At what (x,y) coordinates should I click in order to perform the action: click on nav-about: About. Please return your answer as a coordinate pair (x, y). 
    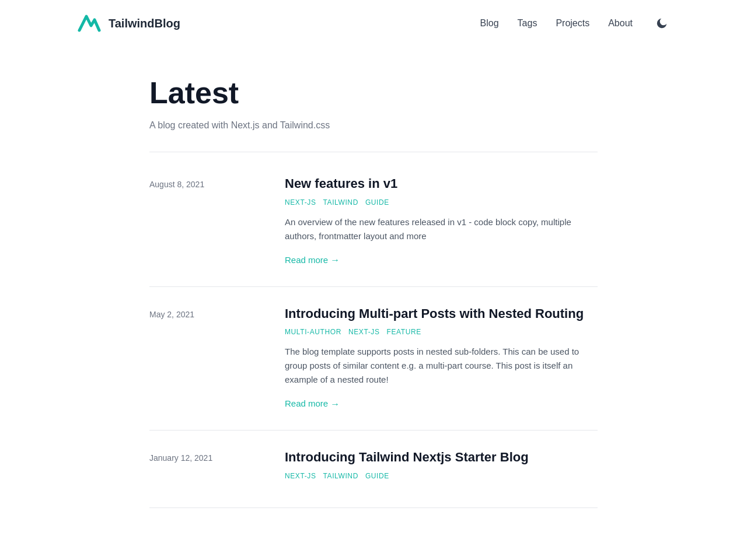
    Looking at the image, I should click on (620, 23).